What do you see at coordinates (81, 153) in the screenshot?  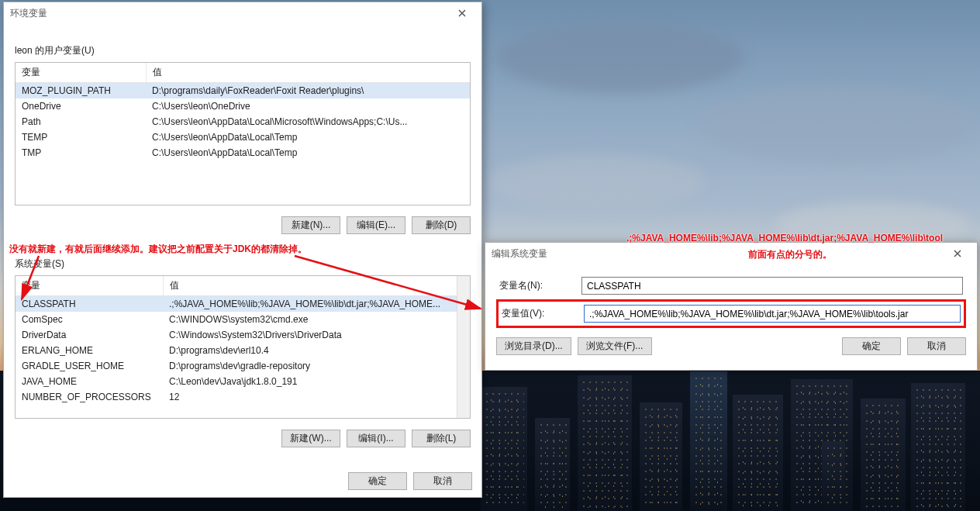 I see `var-name-cell: TMP` at bounding box center [81, 153].